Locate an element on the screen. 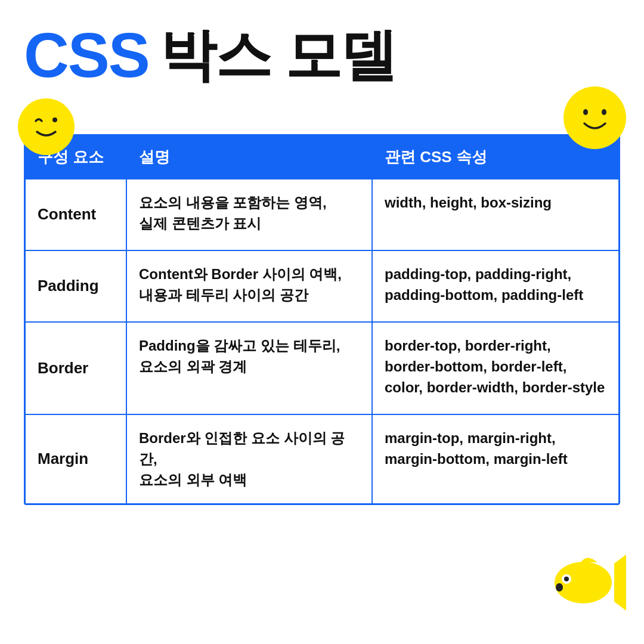  table-row-margin: Margin Border와 인접한 요소 사이의 공간,요소의 외부 여백 m… is located at coordinates (322, 459).